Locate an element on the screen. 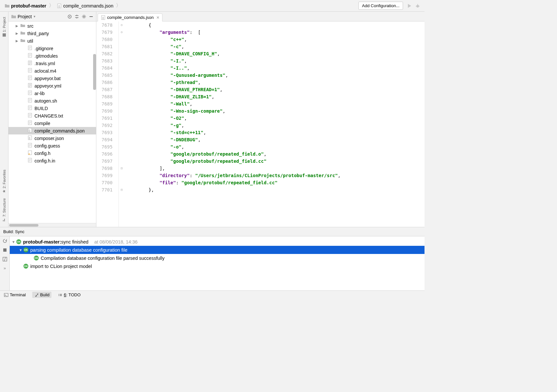 This screenshot has height=392, width=557. fold-marker: ⊖ is located at coordinates (122, 32).